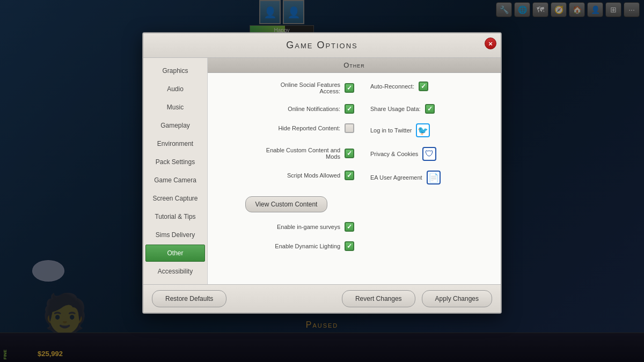 This screenshot has width=644, height=362. I want to click on sidebar-item-pack-settings: Pack Settings, so click(175, 162).